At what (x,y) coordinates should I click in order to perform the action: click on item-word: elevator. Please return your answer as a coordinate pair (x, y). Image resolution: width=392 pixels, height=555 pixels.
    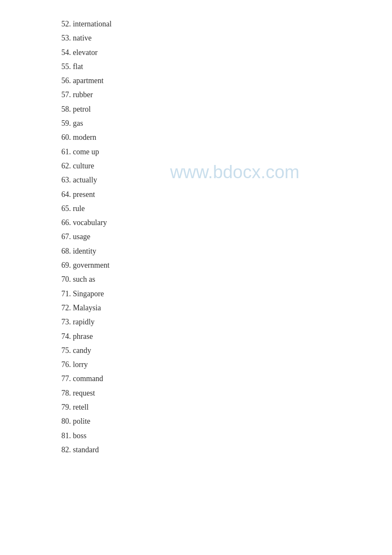
    Looking at the image, I should click on (85, 52).